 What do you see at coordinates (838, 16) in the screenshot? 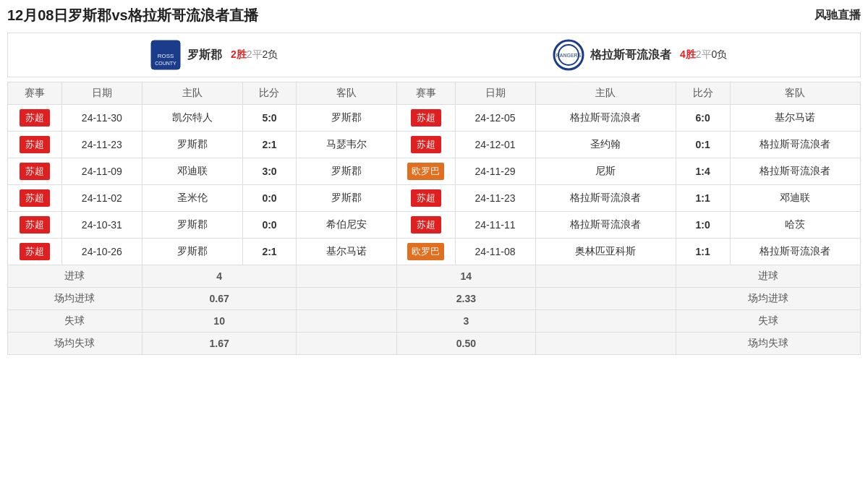
I see `brand-label: 风驰直播` at bounding box center [838, 16].